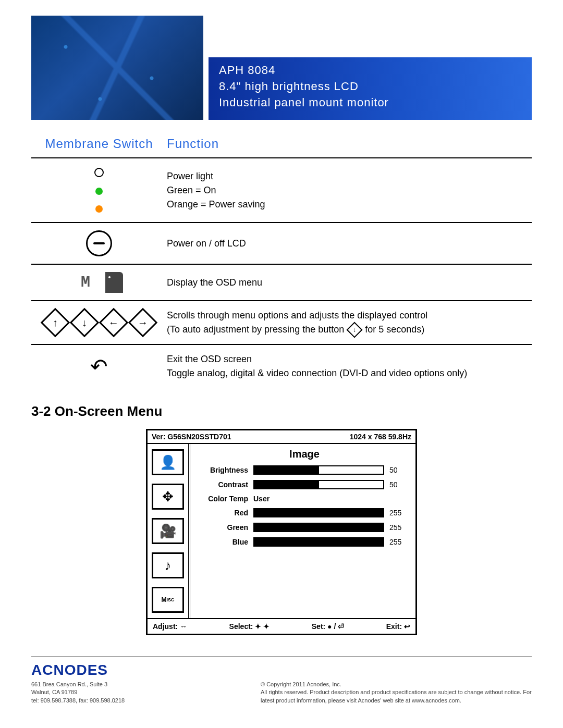 Image resolution: width=563 pixels, height=728 pixels. What do you see at coordinates (349, 329) in the screenshot?
I see `arrows-desc2: (To auto adjustment by pressing the butt…` at bounding box center [349, 329].